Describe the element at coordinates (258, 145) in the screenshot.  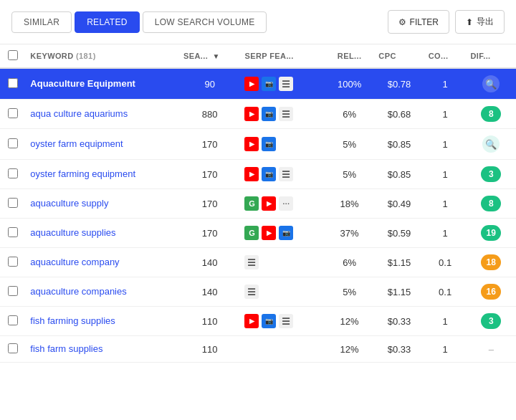
I see `table-row: oyster farm equipment170▶📷5%$0.851🔍` at that location.